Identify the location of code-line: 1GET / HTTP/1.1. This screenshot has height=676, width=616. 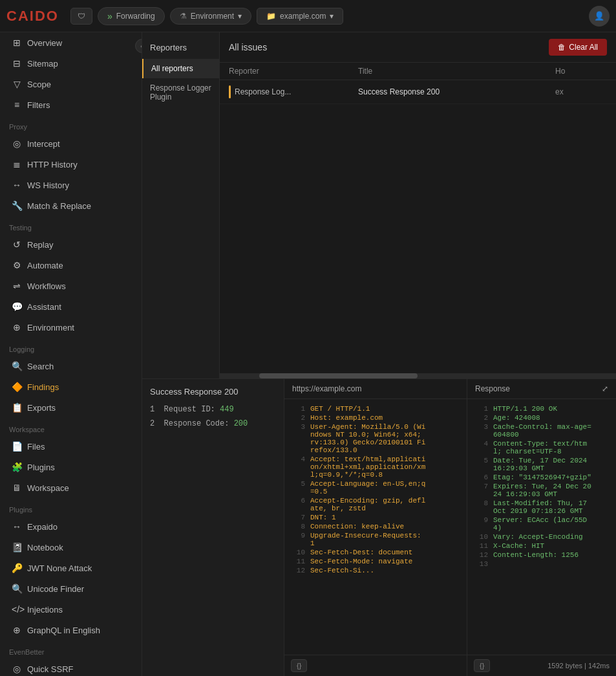
(376, 409).